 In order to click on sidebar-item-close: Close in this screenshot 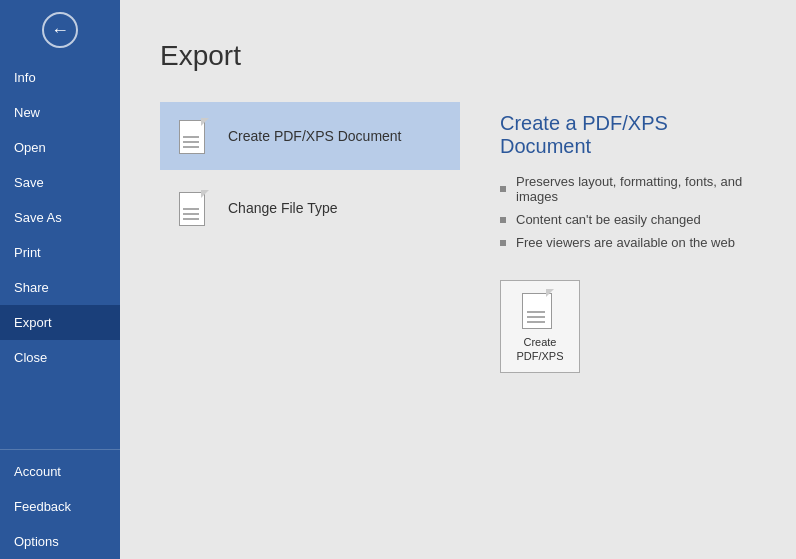, I will do `click(60, 358)`.